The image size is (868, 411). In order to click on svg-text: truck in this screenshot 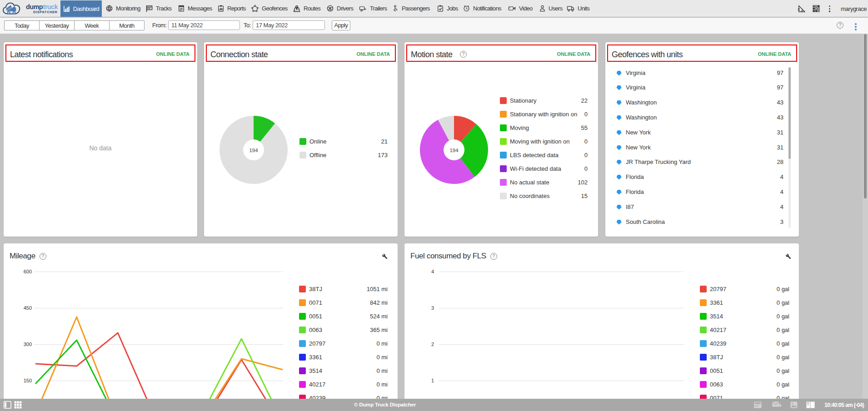, I will do `click(51, 7)`.